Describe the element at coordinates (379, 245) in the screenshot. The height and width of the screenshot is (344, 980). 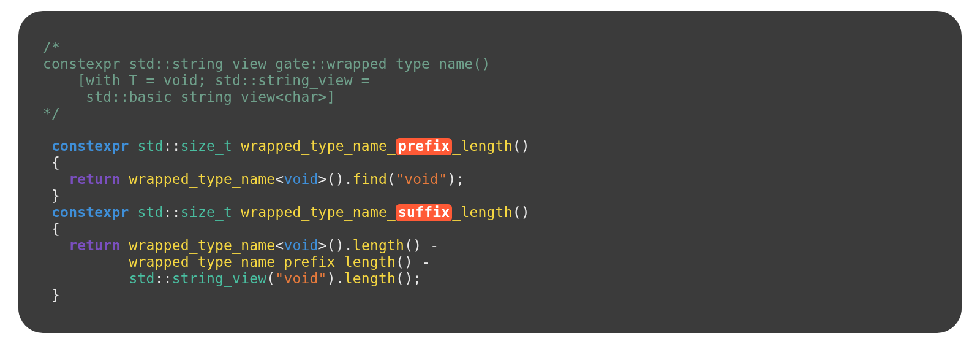
I see `func-length: length` at that location.